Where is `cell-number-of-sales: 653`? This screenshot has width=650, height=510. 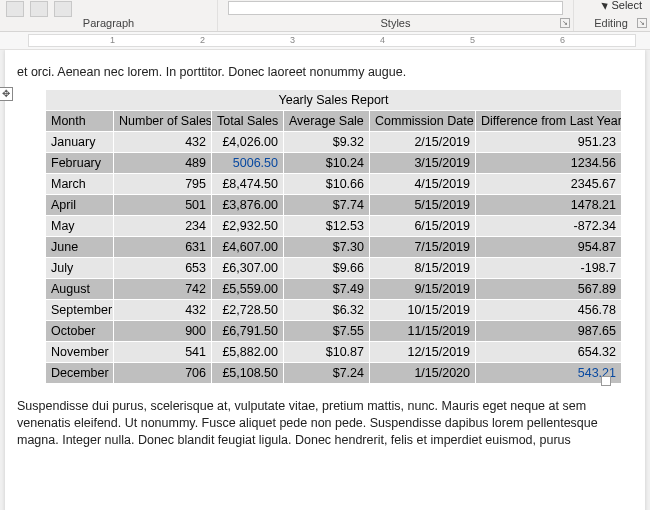 cell-number-of-sales: 653 is located at coordinates (163, 268).